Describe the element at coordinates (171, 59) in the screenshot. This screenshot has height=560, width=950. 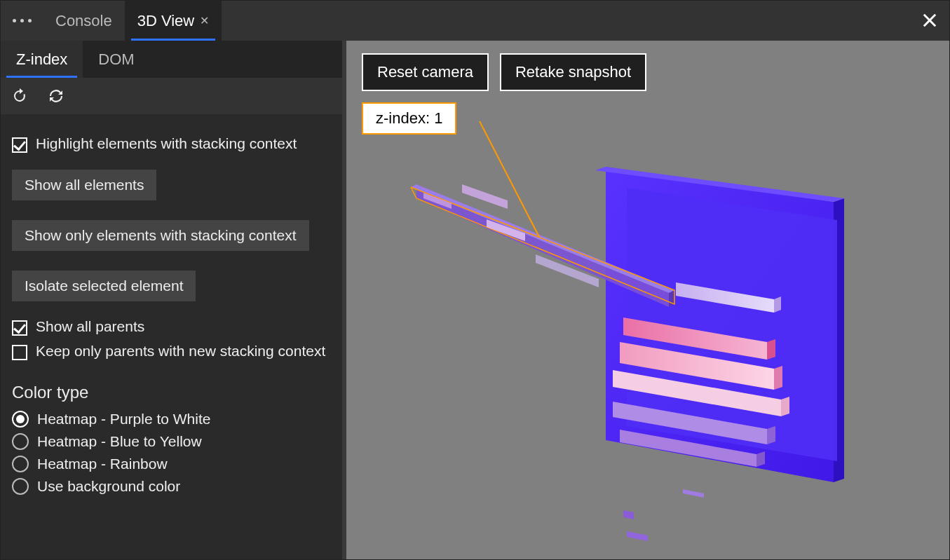
I see `sub-tab-bar: Z-index DOM` at that location.